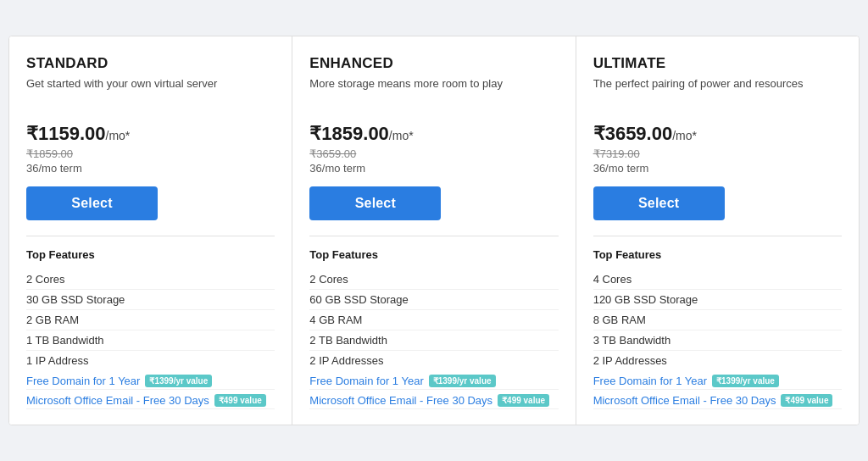 The image size is (868, 461). I want to click on feature-item-enhanced-1: 60 GB SSD Storage, so click(434, 300).